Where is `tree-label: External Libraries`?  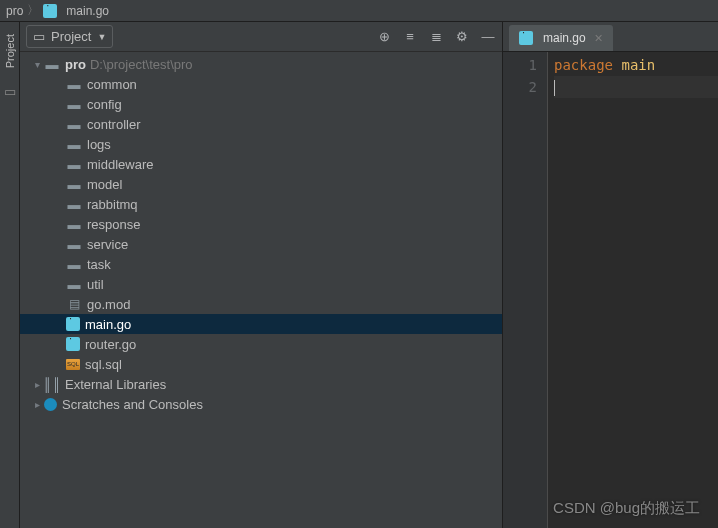 tree-label: External Libraries is located at coordinates (116, 384).